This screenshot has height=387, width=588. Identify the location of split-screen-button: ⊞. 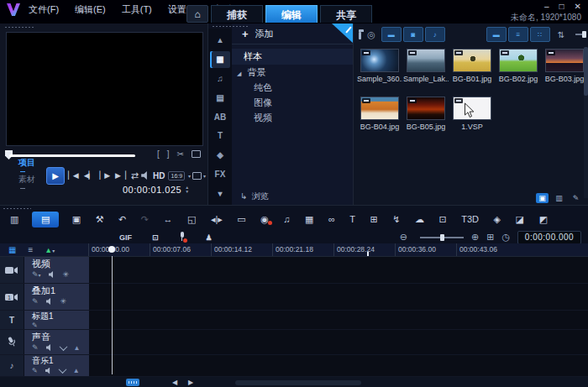
(375, 220).